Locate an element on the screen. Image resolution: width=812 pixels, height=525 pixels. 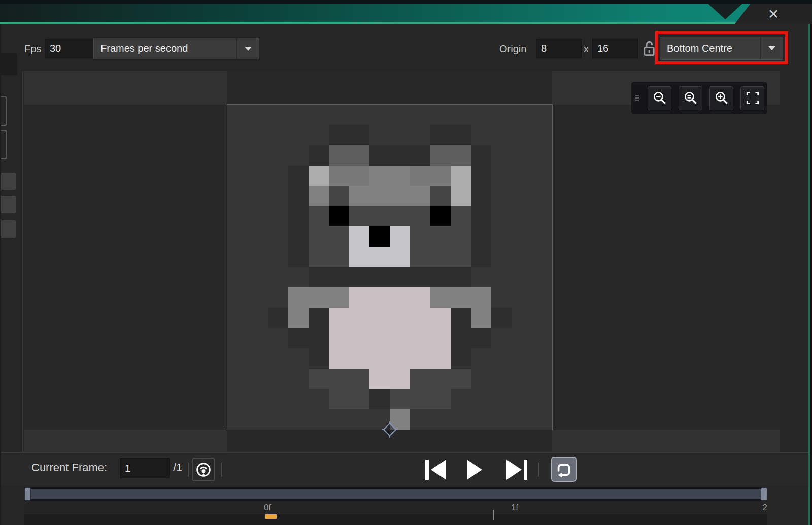
zoom-out-button is located at coordinates (660, 99).